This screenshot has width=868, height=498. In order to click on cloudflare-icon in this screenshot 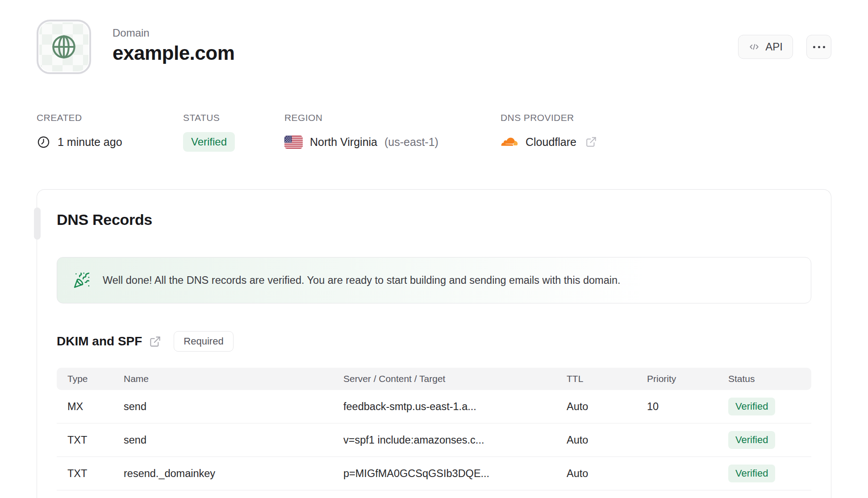, I will do `click(509, 142)`.